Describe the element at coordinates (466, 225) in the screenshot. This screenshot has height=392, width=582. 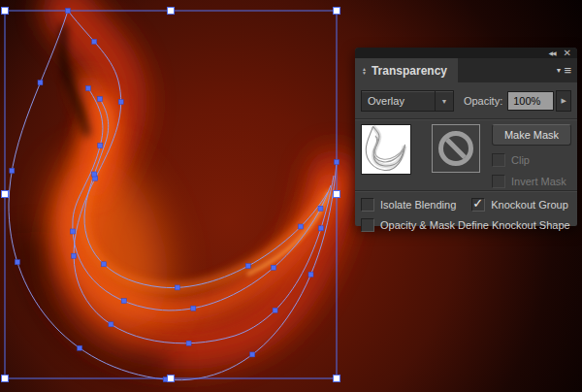
I see `knockout-shape-row: ✓ Opacity & Mask Define Knockout Shape` at that location.